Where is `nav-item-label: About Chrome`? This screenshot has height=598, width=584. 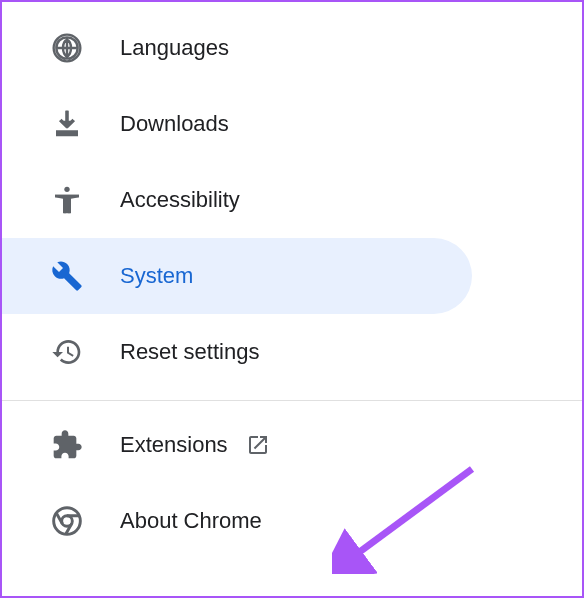
nav-item-label: About Chrome is located at coordinates (191, 521).